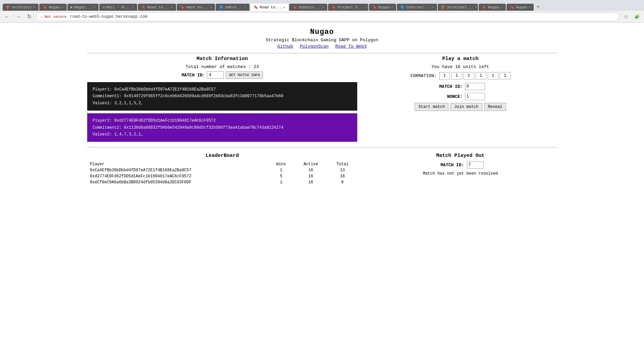  What do you see at coordinates (322, 40) in the screenshot?
I see `app-subtitle: Strategic Blockchain Gaming DAPP on Poly…` at bounding box center [322, 40].